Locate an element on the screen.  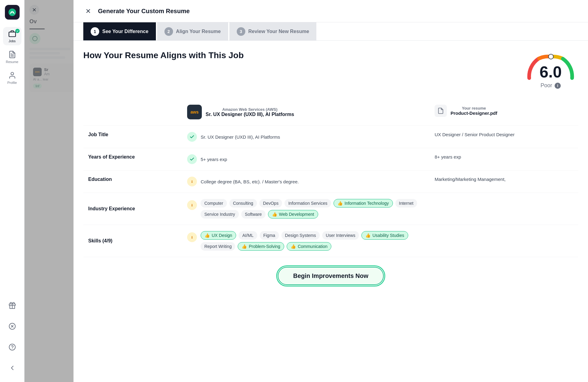
resume-filename: Product-Designer.pdf is located at coordinates (474, 113).